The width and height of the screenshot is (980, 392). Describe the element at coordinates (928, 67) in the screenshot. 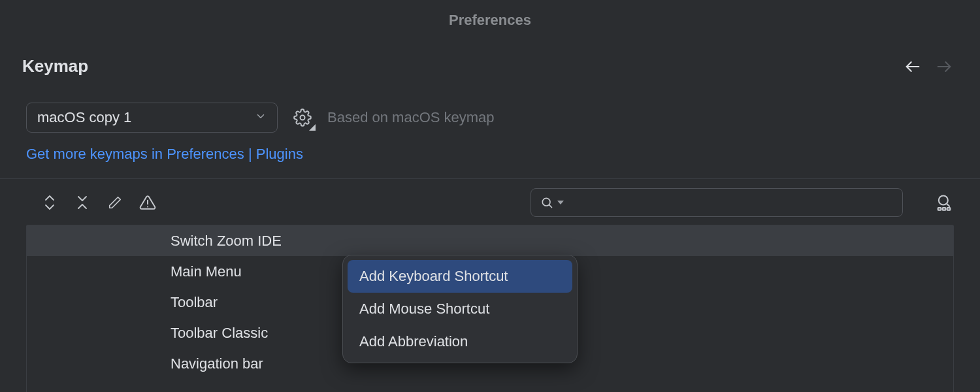

I see `nav-arrows` at that location.